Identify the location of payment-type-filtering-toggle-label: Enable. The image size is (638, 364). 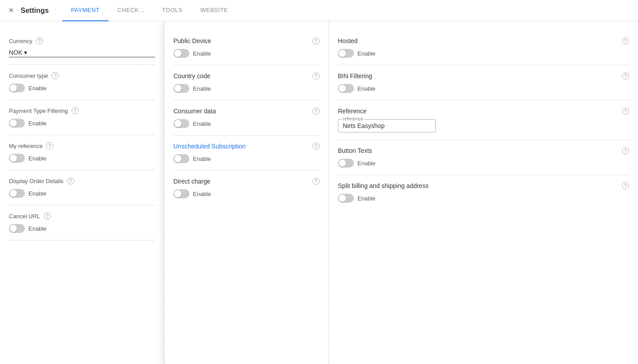
(37, 124).